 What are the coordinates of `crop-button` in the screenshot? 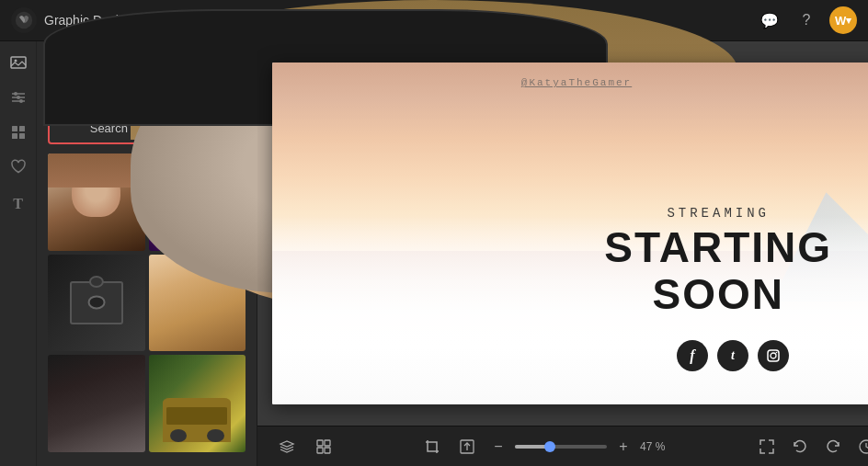 It's located at (432, 447).